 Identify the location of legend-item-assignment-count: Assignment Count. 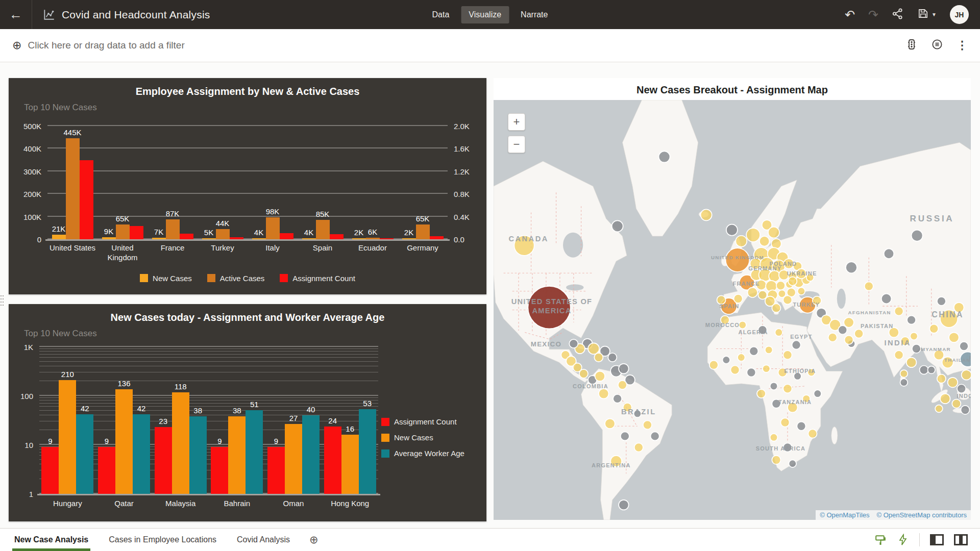
(419, 421).